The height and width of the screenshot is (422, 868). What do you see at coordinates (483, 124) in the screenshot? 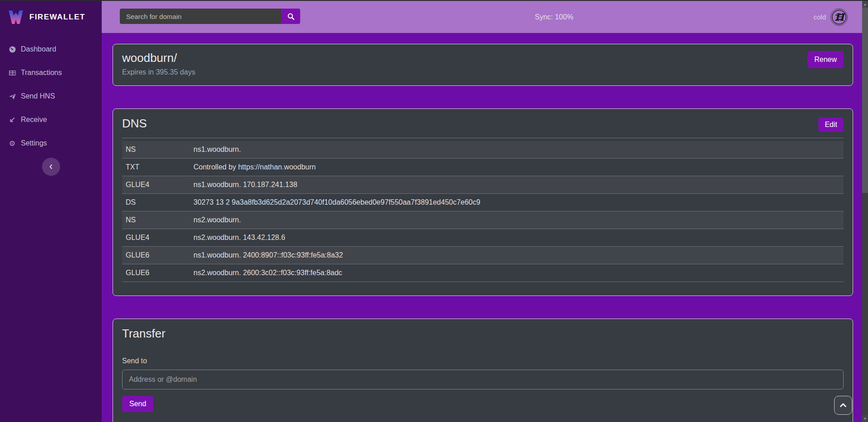
I see `dns-card-header: DNS Edit` at bounding box center [483, 124].